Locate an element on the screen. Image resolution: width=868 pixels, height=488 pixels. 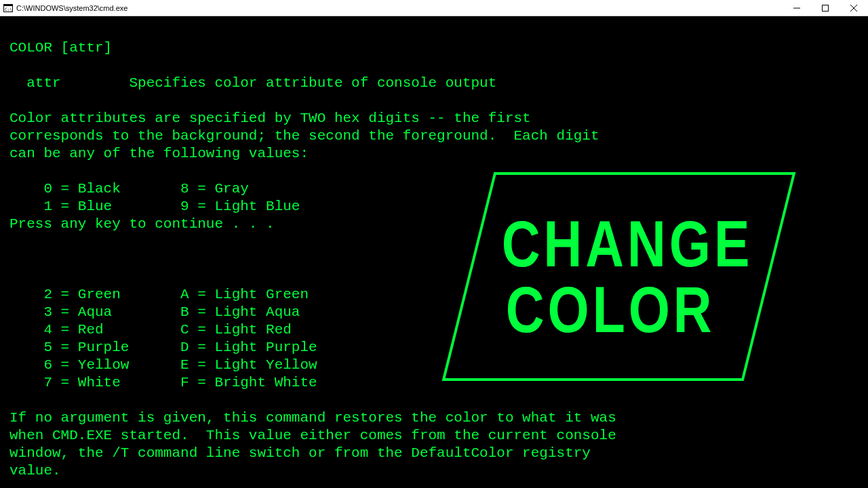
terminal-line: COLOR [attr] is located at coordinates (435, 48).